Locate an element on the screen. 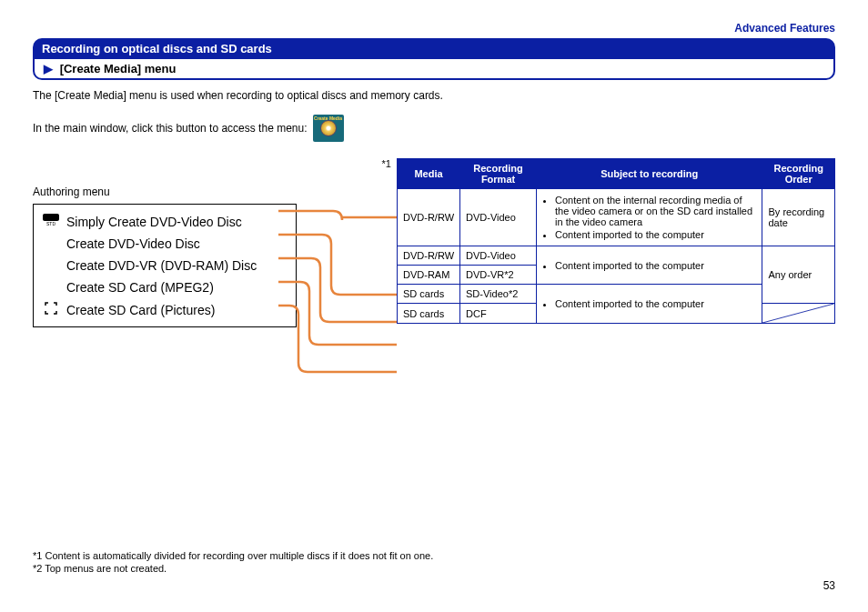 The width and height of the screenshot is (868, 612). list-item: Create DVD-Video Disc is located at coordinates (165, 244).